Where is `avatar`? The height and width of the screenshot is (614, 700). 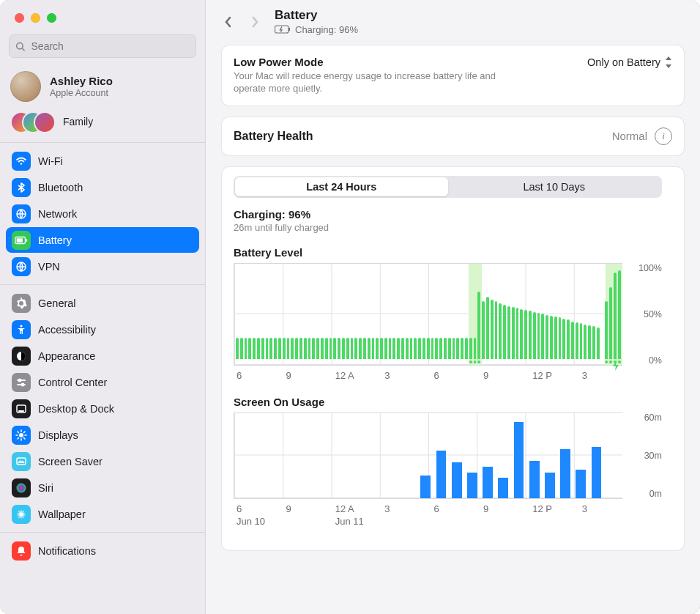
avatar is located at coordinates (26, 86).